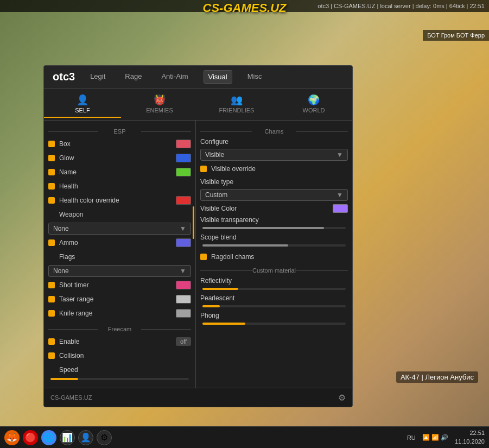 The image size is (489, 448). Describe the element at coordinates (340, 195) in the screenshot. I see `visible-type-dropdown-arrow: ▼` at that location.